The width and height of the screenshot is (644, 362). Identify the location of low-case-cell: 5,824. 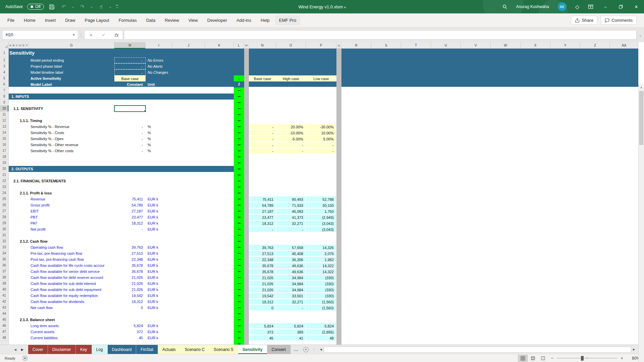
(321, 326).